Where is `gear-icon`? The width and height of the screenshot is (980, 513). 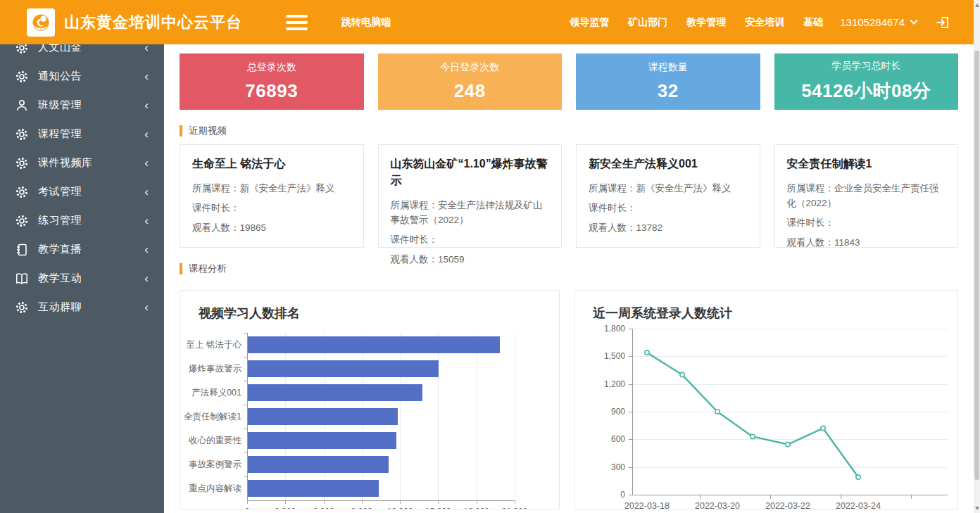 gear-icon is located at coordinates (22, 163).